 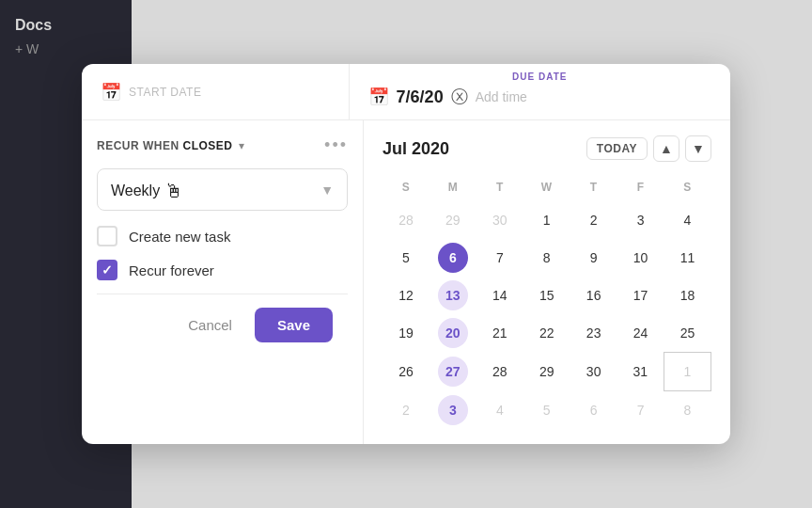 I want to click on due-date-value: 7/6/20, so click(x=420, y=98).